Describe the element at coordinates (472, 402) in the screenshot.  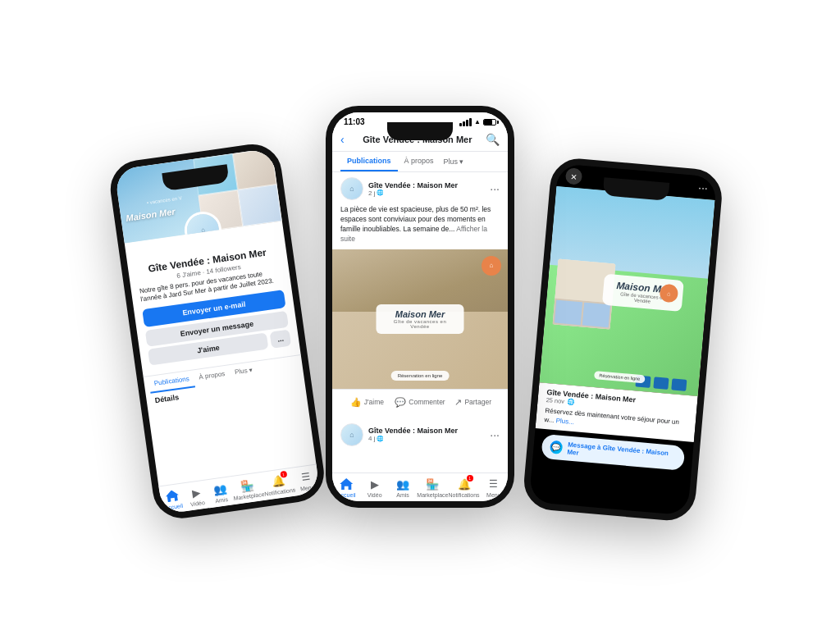
I see `share-action-center: ↗ Partager` at that location.